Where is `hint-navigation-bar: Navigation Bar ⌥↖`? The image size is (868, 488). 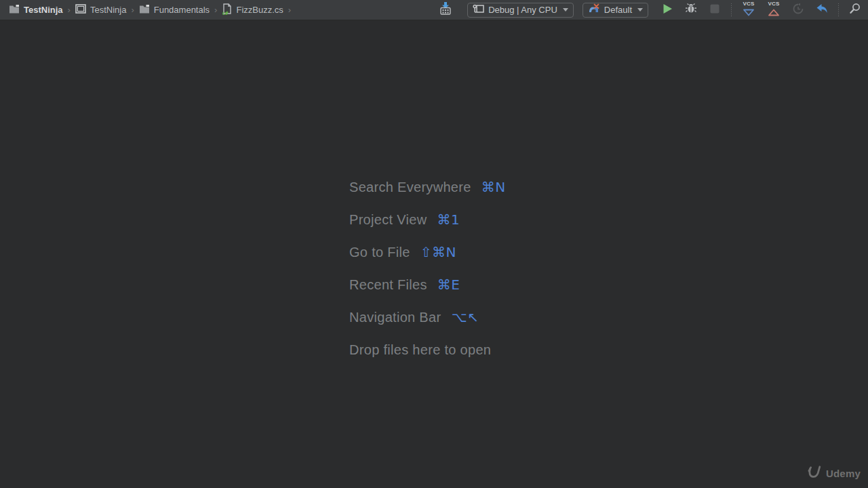
hint-navigation-bar: Navigation Bar ⌥↖ is located at coordinates (427, 317).